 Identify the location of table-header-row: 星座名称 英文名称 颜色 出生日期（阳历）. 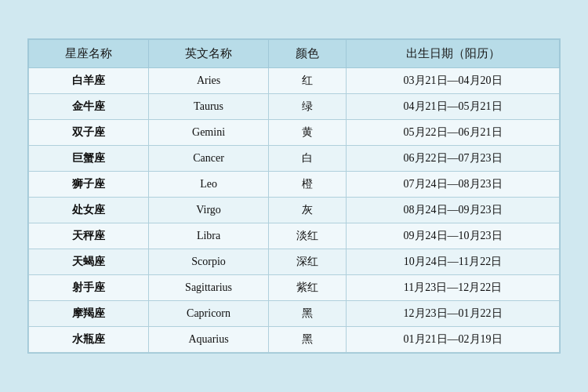
(295, 54).